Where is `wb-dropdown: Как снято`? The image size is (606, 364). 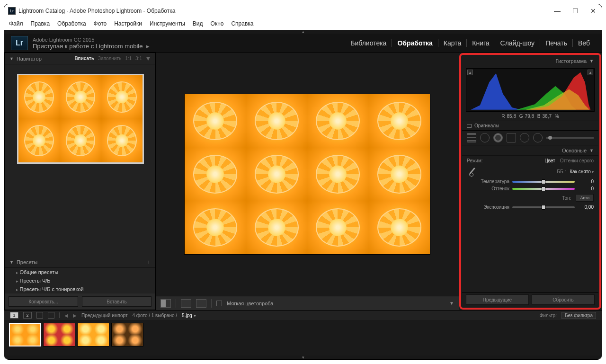
wb-dropdown: Как снято is located at coordinates (581, 171).